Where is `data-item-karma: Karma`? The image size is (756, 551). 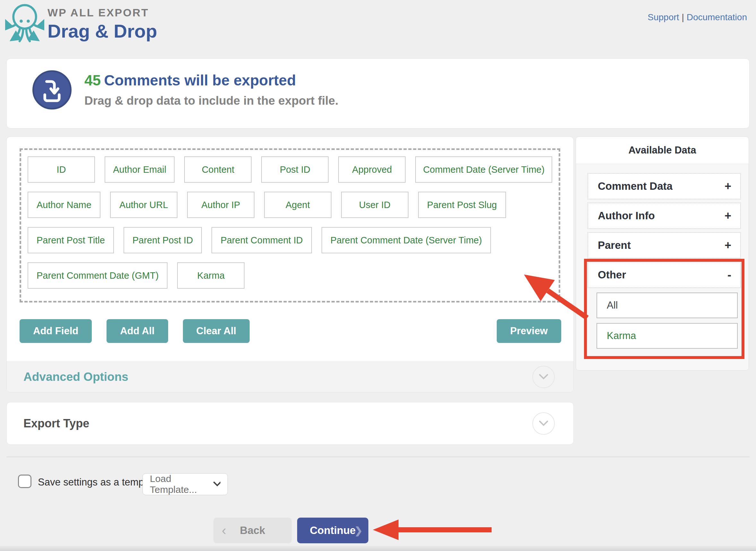 data-item-karma: Karma is located at coordinates (667, 336).